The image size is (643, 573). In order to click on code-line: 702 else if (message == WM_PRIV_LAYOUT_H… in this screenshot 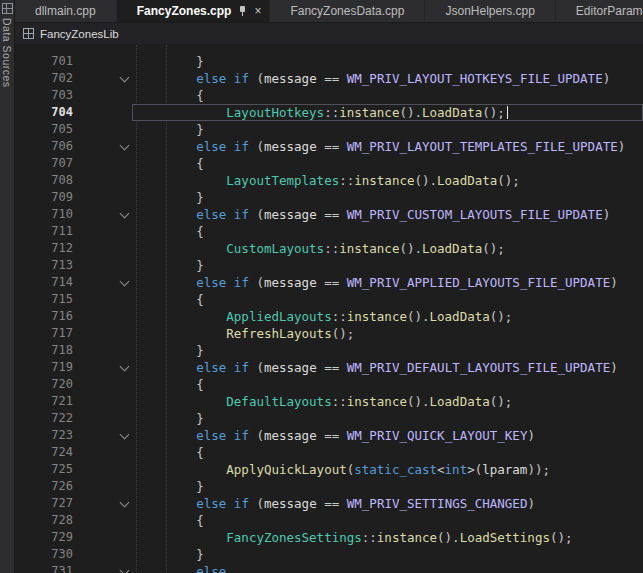, I will do `click(329, 78)`.